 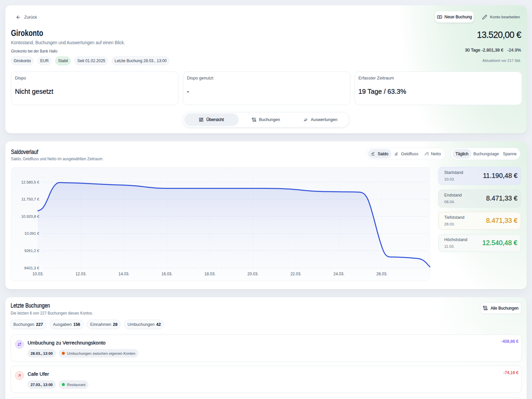 I want to click on svg-text: 24.03., so click(x=339, y=274).